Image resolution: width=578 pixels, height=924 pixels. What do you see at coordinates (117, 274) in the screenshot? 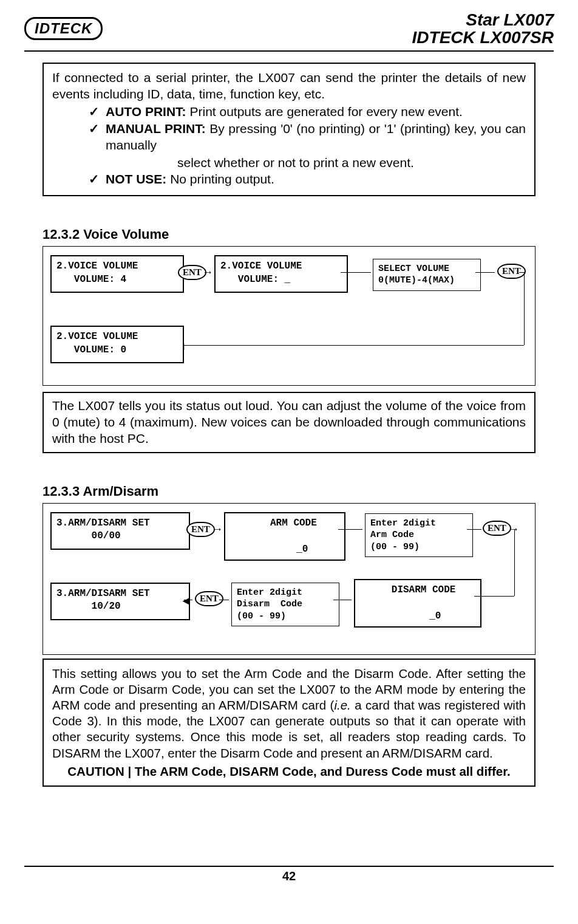
I see `lcd-voice-1: 2.VOICE VOLUME VOLUME: 4` at bounding box center [117, 274].